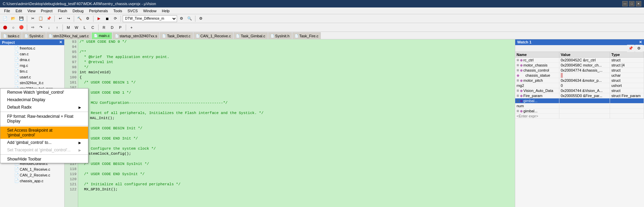 Image resolution: width=644 pixels, height=207 pixels. I want to click on menu-item-peripherals: Peripherals, so click(99, 11).